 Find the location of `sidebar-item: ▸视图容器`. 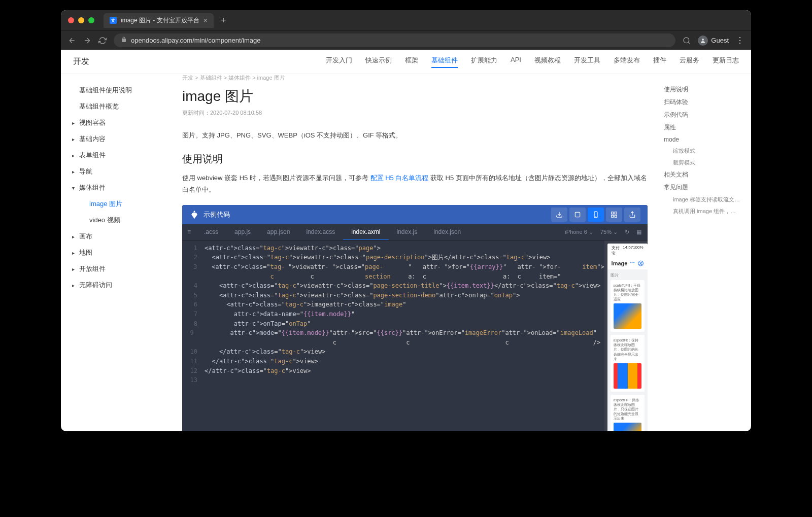

sidebar-item: ▸视图容器 is located at coordinates (116, 123).